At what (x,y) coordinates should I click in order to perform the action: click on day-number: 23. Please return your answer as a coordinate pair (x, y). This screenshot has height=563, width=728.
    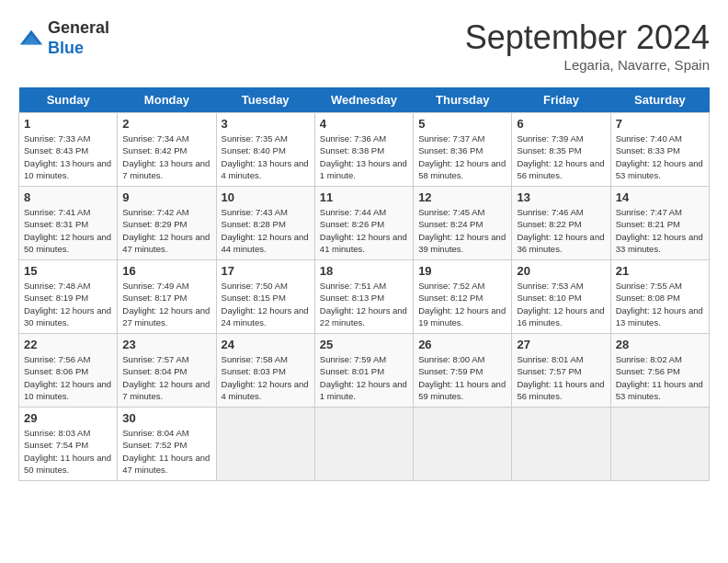
    Looking at the image, I should click on (166, 344).